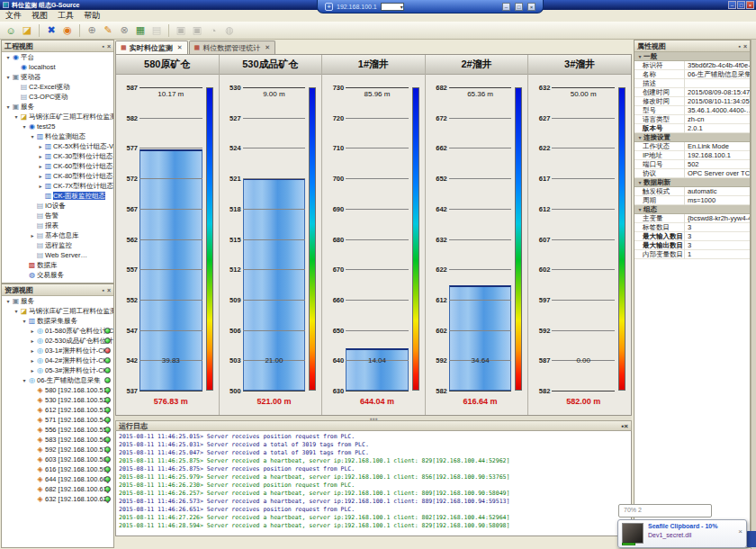 This screenshot has height=549, width=756. What do you see at coordinates (58, 185) in the screenshot?
I see `tree-item: ▸▥CK-7X型料位计组态-Var·` at bounding box center [58, 185].